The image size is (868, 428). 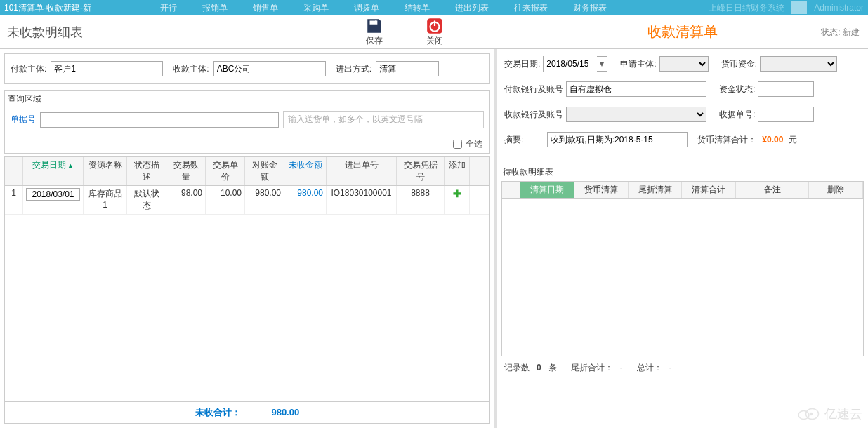 What do you see at coordinates (534, 115) in the screenshot?
I see `recv-bank-label: 收款银行及账号` at bounding box center [534, 115].